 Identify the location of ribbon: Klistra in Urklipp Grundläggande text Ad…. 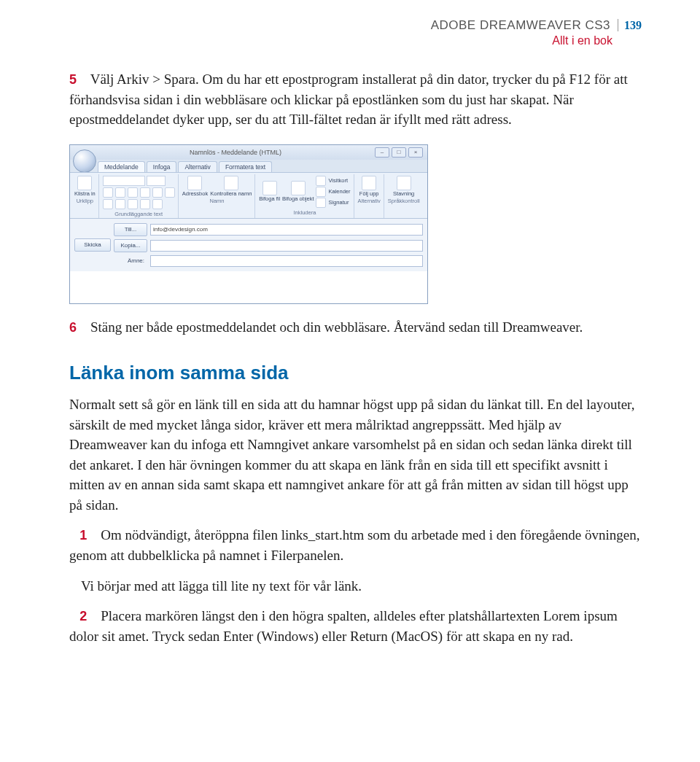
(249, 195).